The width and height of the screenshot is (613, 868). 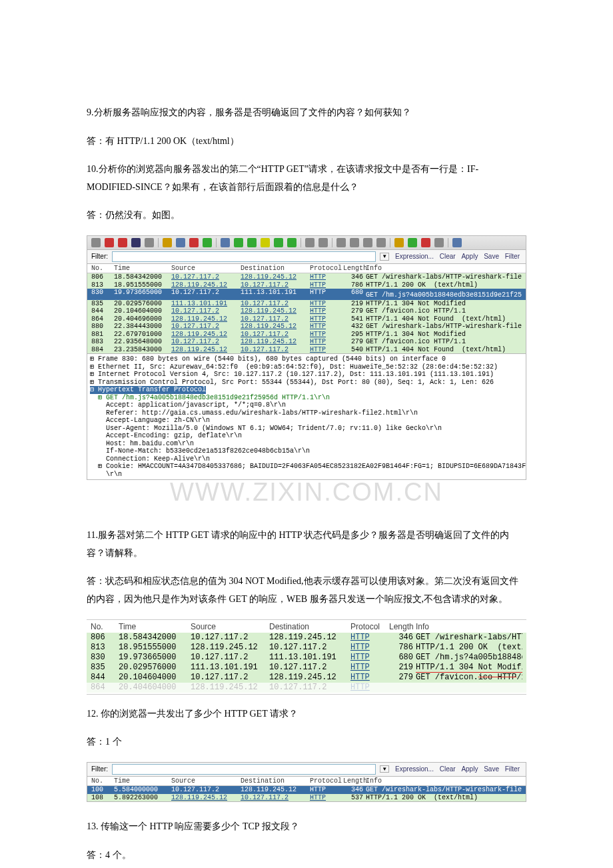 What do you see at coordinates (306, 342) in the screenshot?
I see `packet-row: 88322.93564800010.127.117.2128.119.245.1…` at bounding box center [306, 342].